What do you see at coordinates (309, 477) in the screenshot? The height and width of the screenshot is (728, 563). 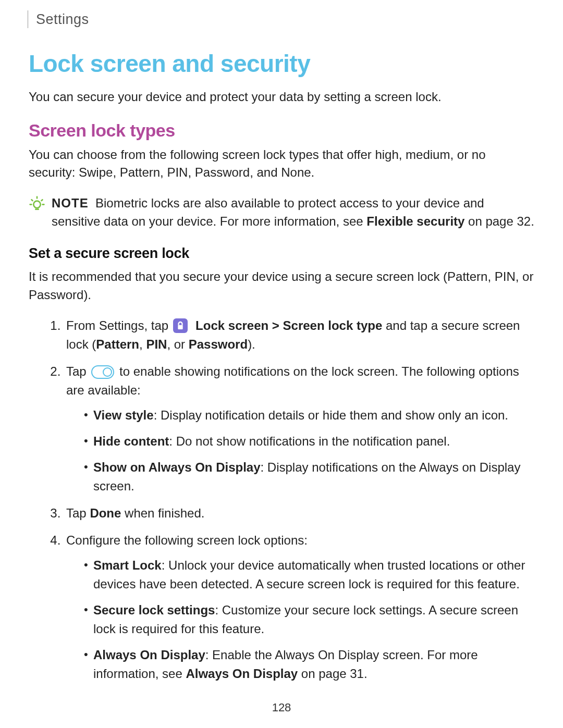 I see `opt-show-aod: Show on Always On Display: Display notif…` at bounding box center [309, 477].